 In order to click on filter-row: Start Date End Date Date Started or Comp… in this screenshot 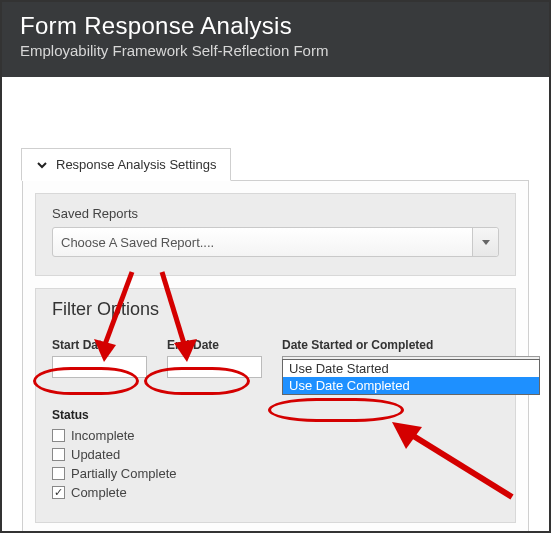, I will do `click(276, 358)`.